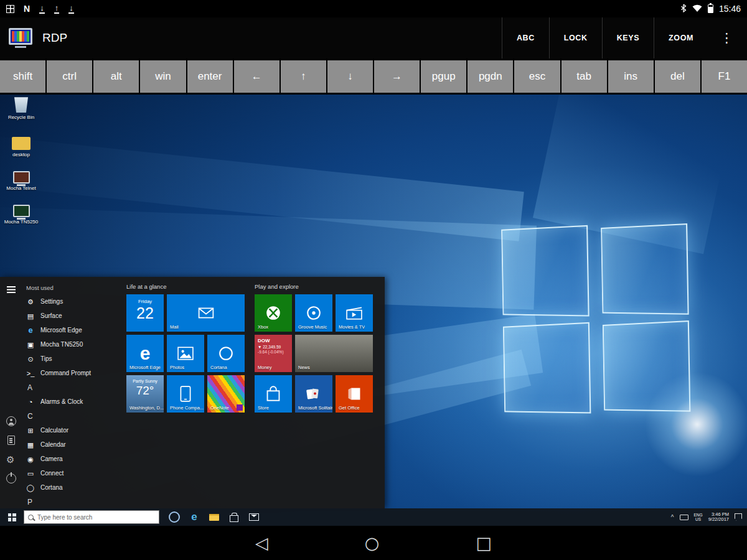 Image resolution: width=747 pixels, height=560 pixels. I want to click on start-menu-tiles: Life at a glanceFriday22MaileMicrosoft E…, so click(250, 348).